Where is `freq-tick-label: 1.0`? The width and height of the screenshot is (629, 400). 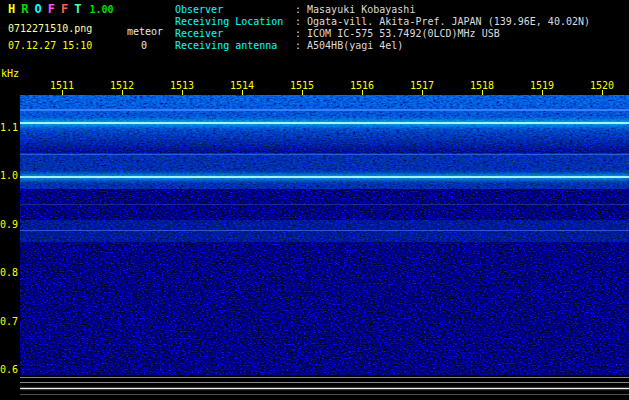 freq-tick-label: 1.0 is located at coordinates (8, 176).